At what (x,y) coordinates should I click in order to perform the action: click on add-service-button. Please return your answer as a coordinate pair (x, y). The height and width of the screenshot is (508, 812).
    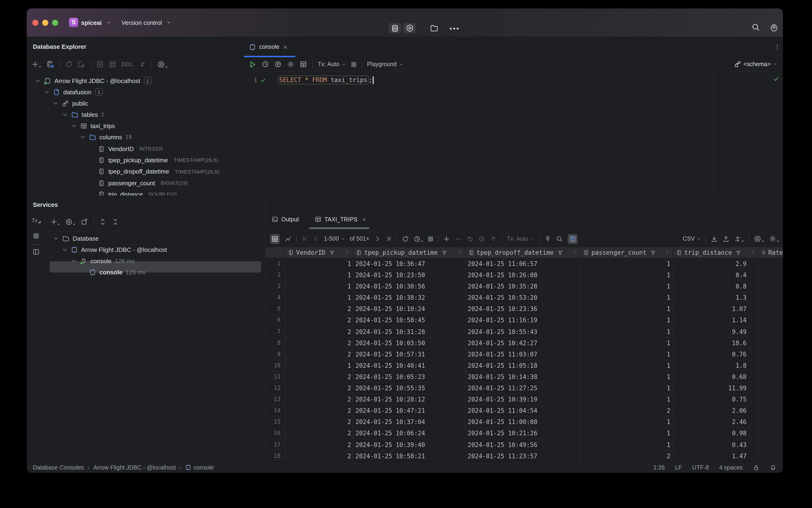
    Looking at the image, I should click on (55, 222).